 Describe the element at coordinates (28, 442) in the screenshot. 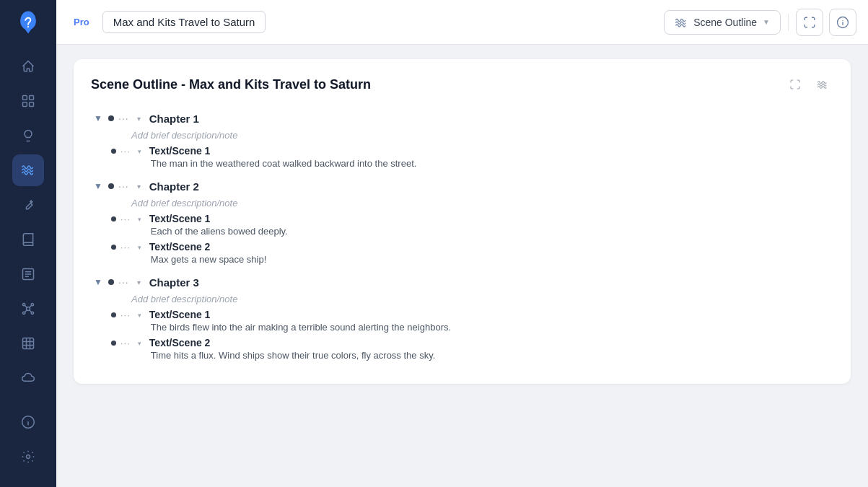

I see `sidebar-bottom` at that location.